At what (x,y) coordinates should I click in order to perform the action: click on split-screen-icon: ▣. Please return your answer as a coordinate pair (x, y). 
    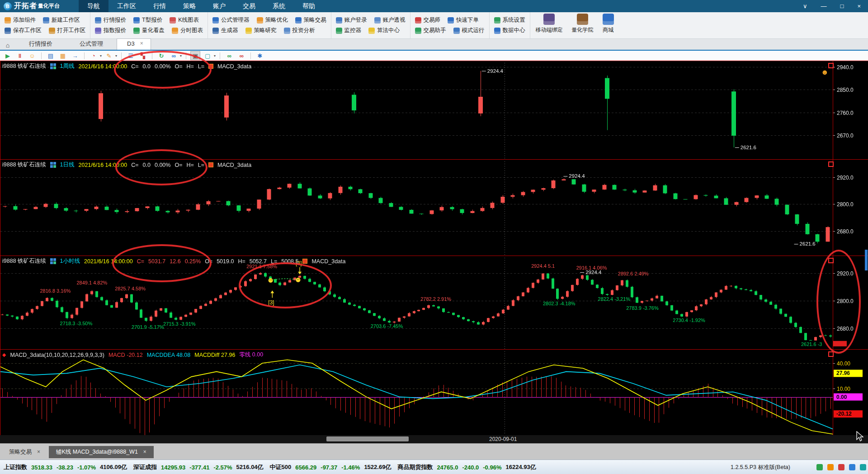
    Looking at the image, I should click on (195, 56).